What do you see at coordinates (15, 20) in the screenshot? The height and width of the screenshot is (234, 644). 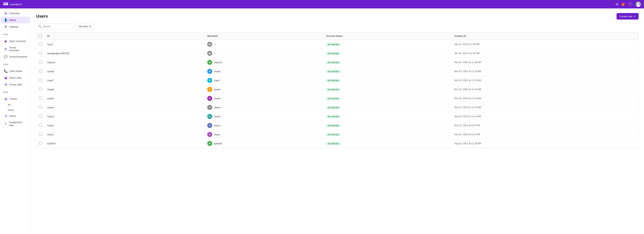 I see `sidebar-item-users: 👤 Users` at bounding box center [15, 20].